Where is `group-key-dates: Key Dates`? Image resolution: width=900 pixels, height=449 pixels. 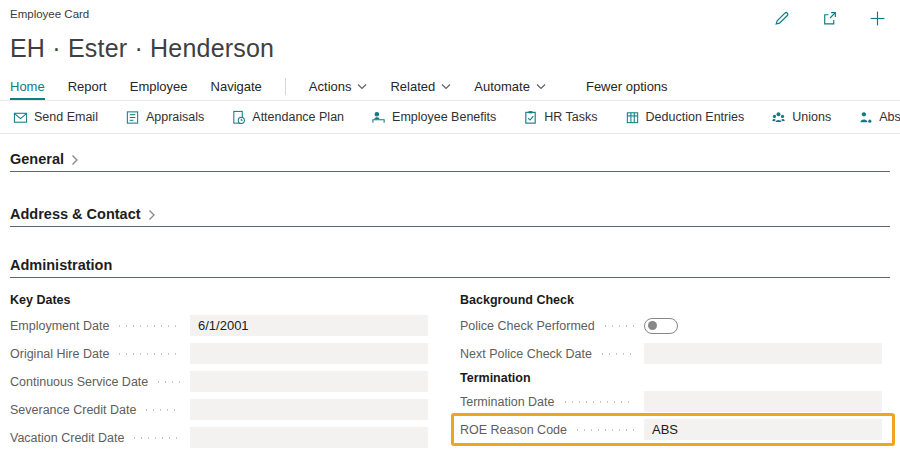
group-key-dates: Key Dates is located at coordinates (219, 300).